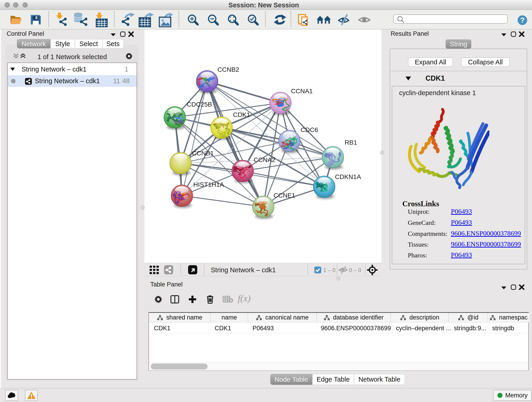  Describe the element at coordinates (228, 70) in the screenshot. I see `svg-text: CCNB2` at that location.